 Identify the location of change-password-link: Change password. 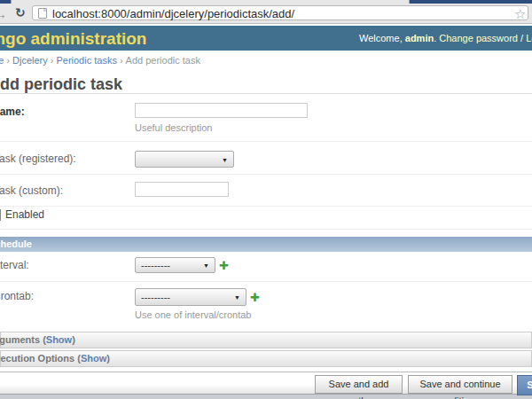
(479, 38).